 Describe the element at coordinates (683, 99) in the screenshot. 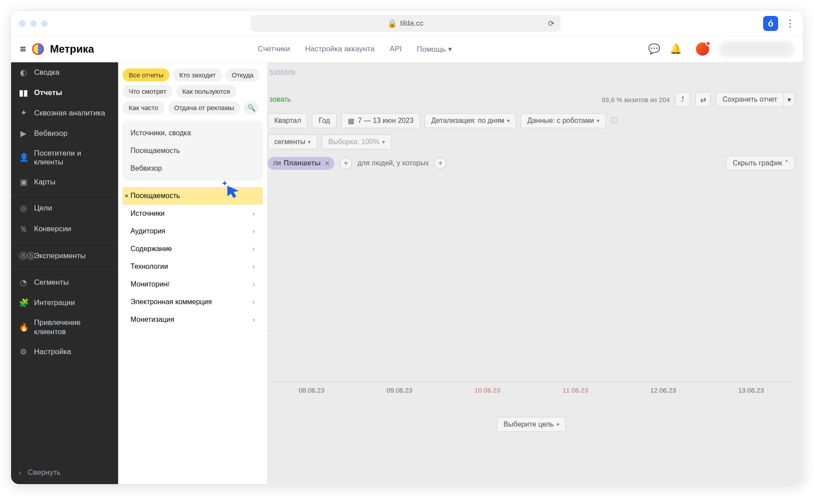

I see `export-button: ⤴` at that location.